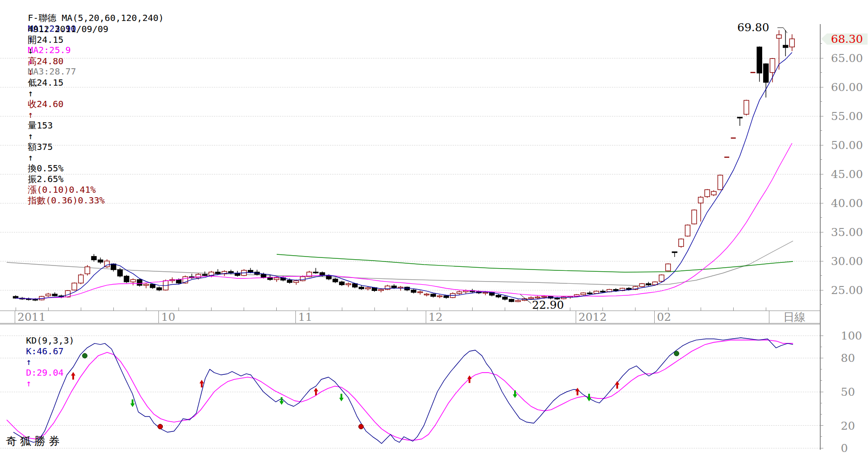 This screenshot has height=456, width=868. I want to click on ma120-line, so click(535, 263).